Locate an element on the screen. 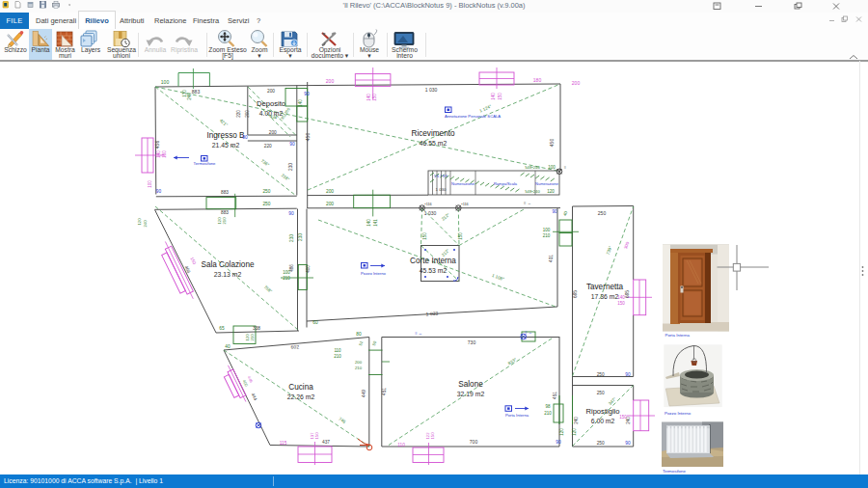 This screenshot has width=868, height=488. svg-text: 46.55 m2 is located at coordinates (434, 143).